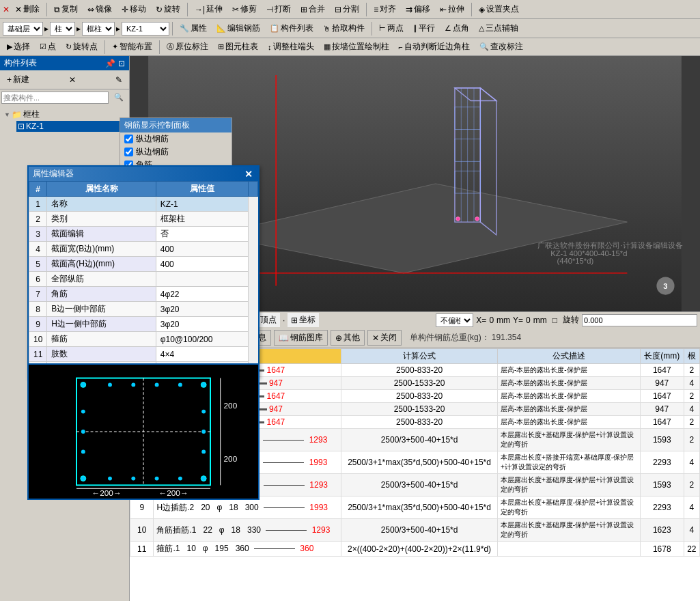 This screenshot has width=700, height=601. What do you see at coordinates (143, 309) in the screenshot?
I see `attr-row: 8 B边一侧中部筋 3φ20` at bounding box center [143, 309].